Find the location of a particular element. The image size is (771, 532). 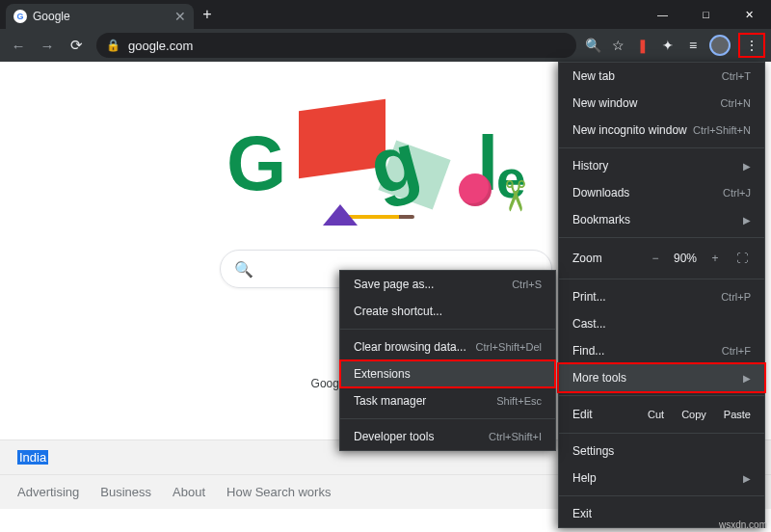

menu-new-tab: New tabCtrl+T is located at coordinates (661, 76).